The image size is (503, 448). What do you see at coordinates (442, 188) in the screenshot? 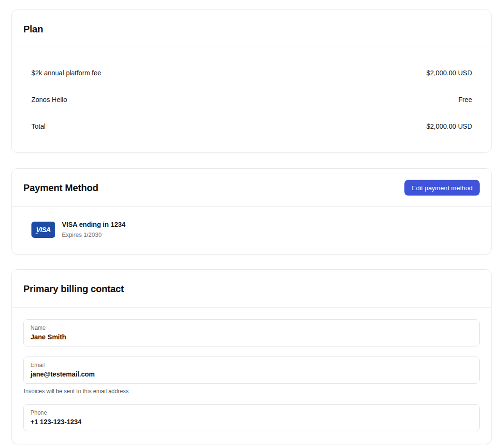
I see `edit-payment-method-button: Edit payment method` at bounding box center [442, 188].